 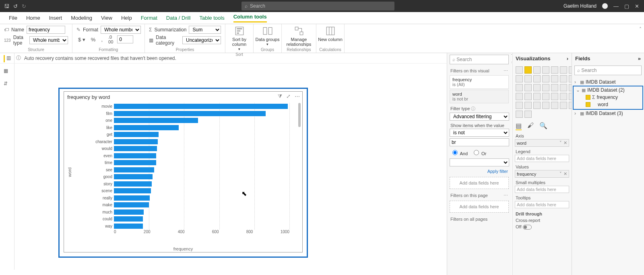 I want to click on and-radio: And, so click(x=459, y=152).